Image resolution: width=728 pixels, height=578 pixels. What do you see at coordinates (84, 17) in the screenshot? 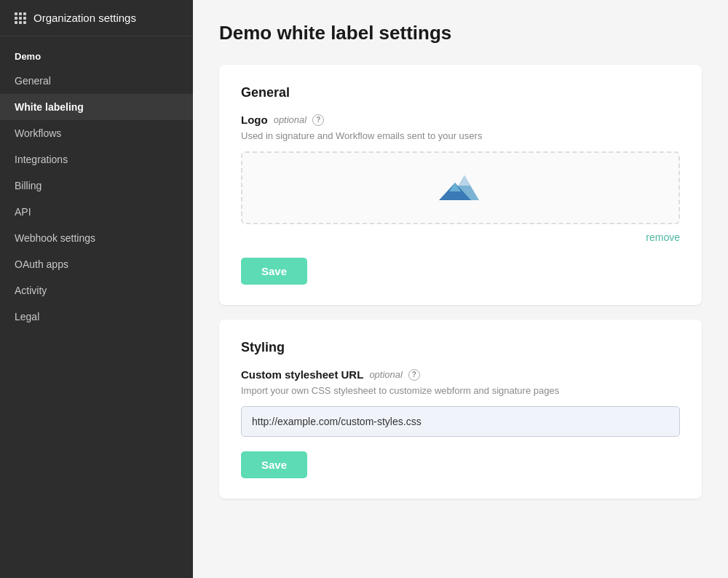
I see `sidebar-header-title: Organization settings` at bounding box center [84, 17].